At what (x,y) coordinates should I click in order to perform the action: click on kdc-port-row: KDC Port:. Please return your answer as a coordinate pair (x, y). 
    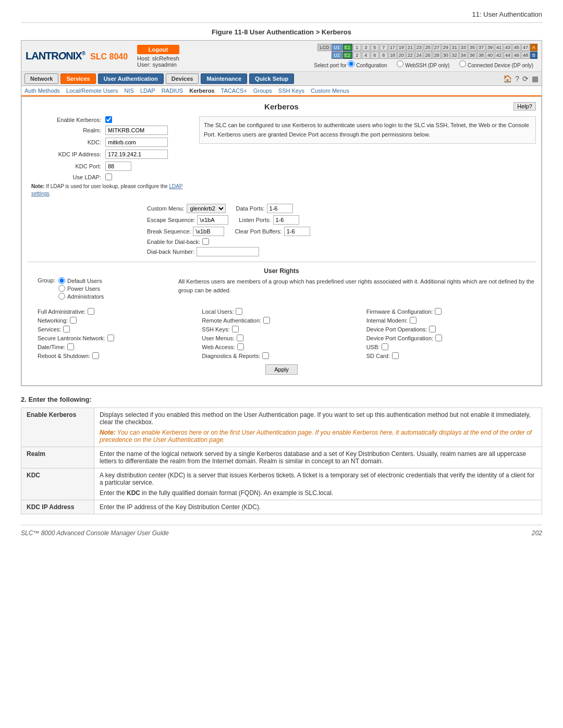
    Looking at the image, I should click on (111, 166).